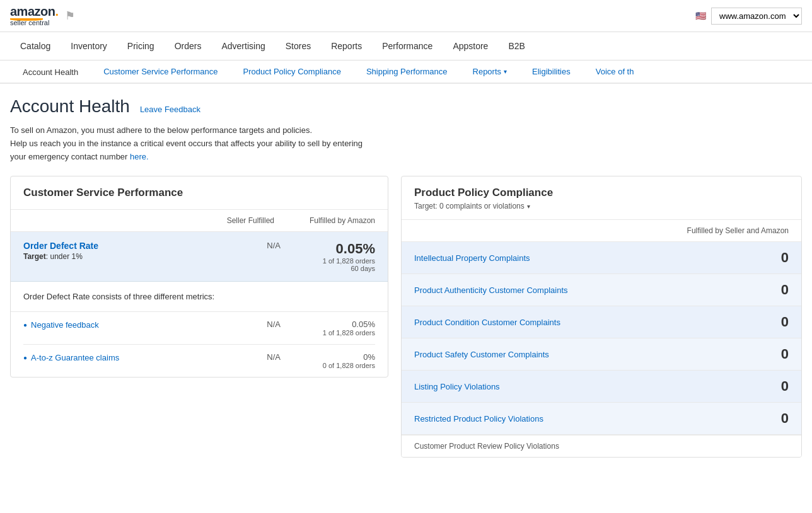 Image resolution: width=812 pixels, height=513 pixels. Describe the element at coordinates (482, 354) in the screenshot. I see `safety-link: Product Safety Customer Complaints` at that location.